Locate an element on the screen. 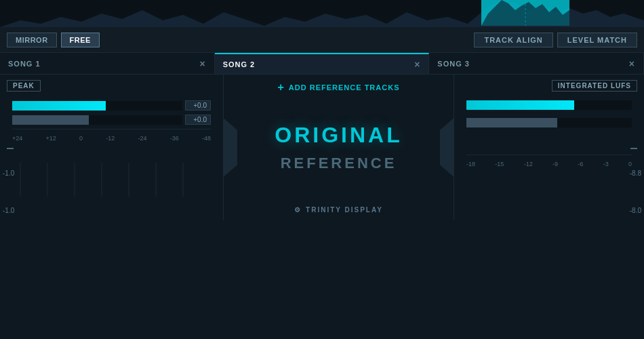 Image resolution: width=644 pixels, height=339 pixels. tab-song2-label: SONG 2 is located at coordinates (239, 64).